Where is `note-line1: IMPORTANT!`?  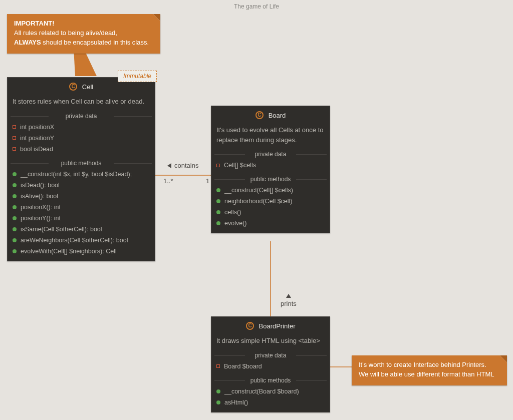 note-line1: IMPORTANT! is located at coordinates (34, 23).